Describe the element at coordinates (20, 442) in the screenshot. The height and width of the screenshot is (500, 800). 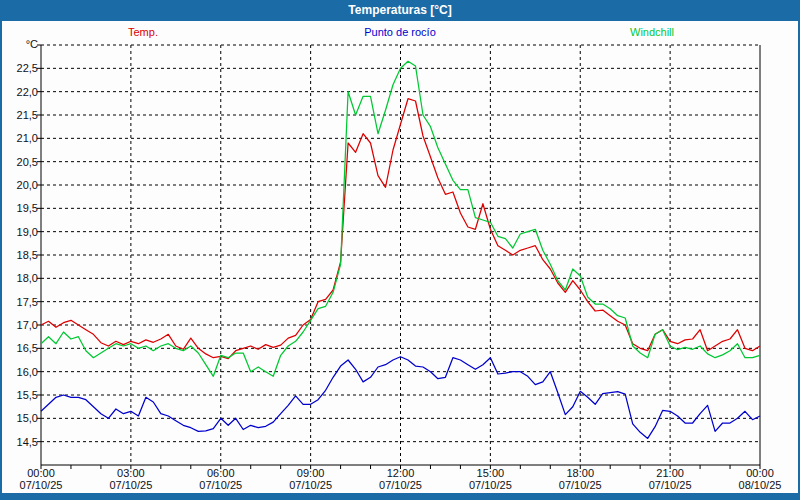
I see `y-tick-label: 14,5` at that location.